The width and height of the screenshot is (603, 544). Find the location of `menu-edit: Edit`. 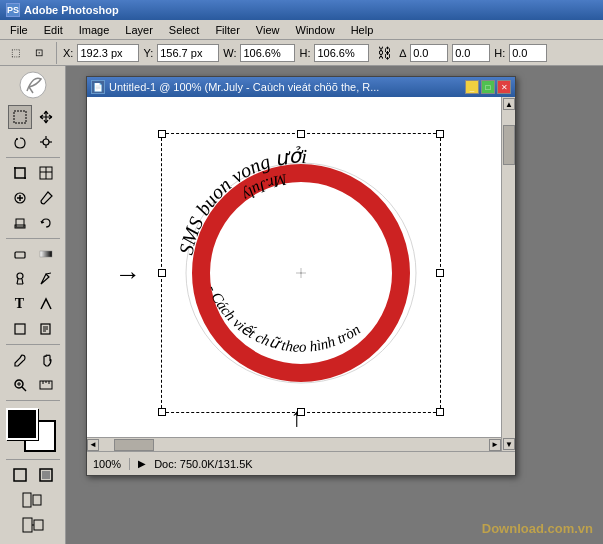

menu-edit: Edit is located at coordinates (54, 30).